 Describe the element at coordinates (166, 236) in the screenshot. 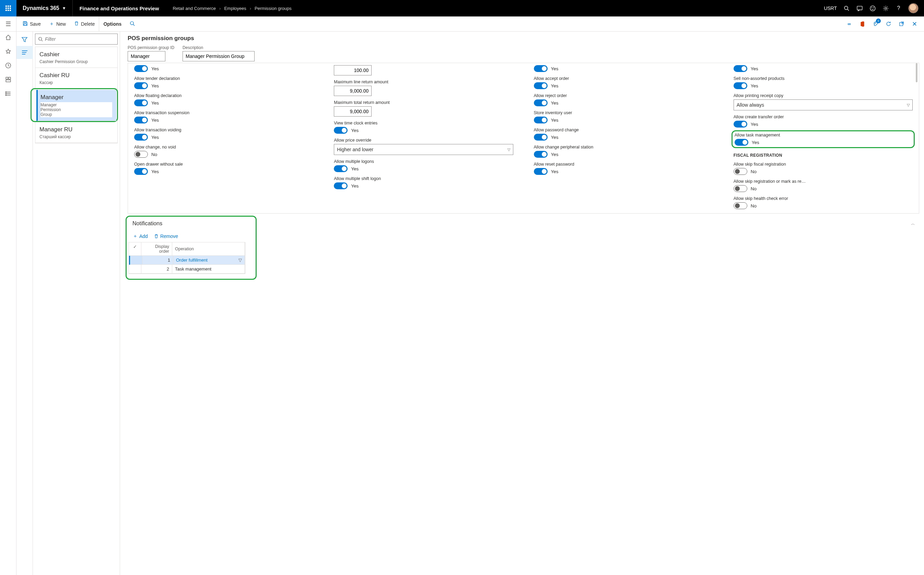

I see `remove-button: Remove` at that location.